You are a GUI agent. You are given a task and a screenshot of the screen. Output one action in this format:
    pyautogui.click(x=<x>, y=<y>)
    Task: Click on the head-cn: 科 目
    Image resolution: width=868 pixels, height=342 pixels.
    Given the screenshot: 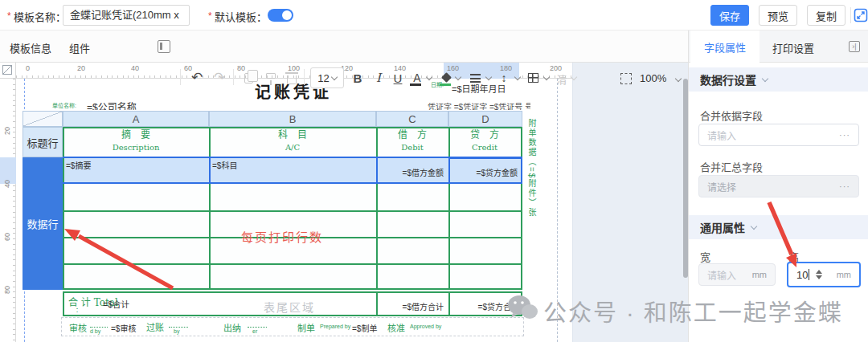 What is the action you would take?
    pyautogui.click(x=293, y=135)
    